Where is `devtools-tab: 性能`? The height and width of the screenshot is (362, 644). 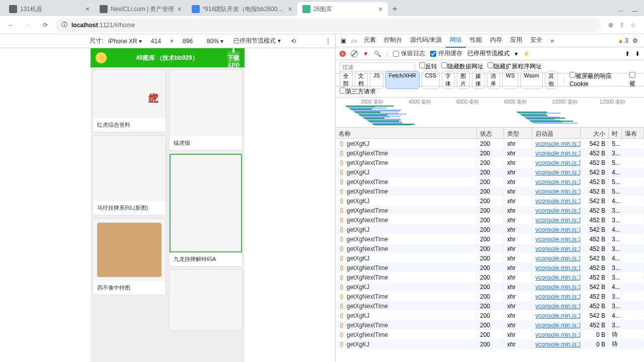 devtools-tab: 性能 is located at coordinates (476, 40).